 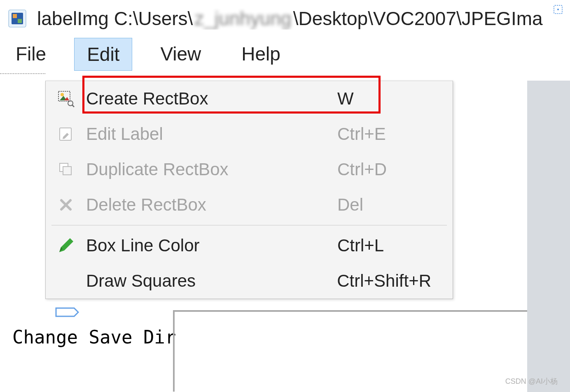 I want to click on menu-edit: Edit, so click(x=103, y=54).